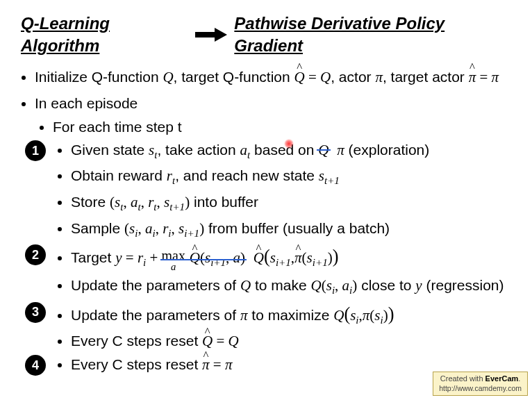 Image resolution: width=532 pixels, height=400 pixels. Describe the element at coordinates (247, 175) in the screenshot. I see `text: , and reach new state` at that location.